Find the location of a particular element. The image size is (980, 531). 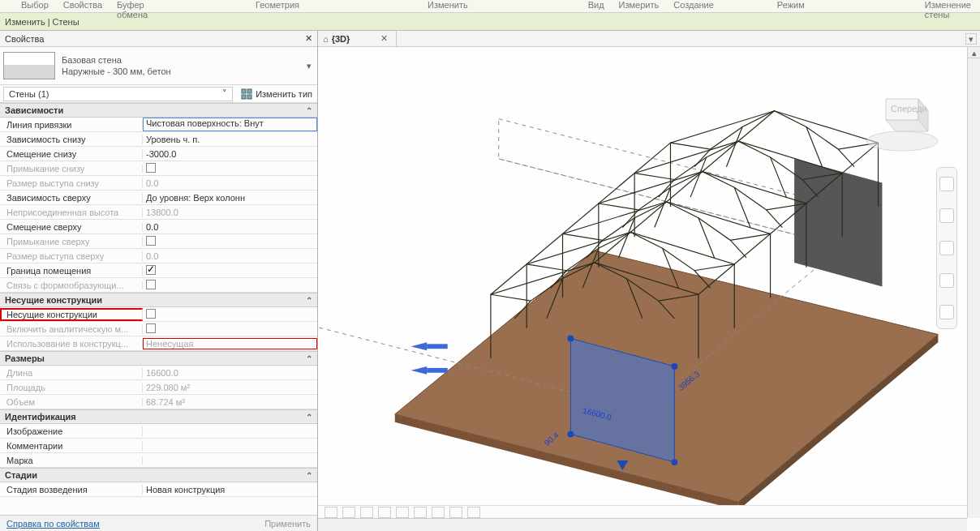

temp-hide-button is located at coordinates (456, 512).